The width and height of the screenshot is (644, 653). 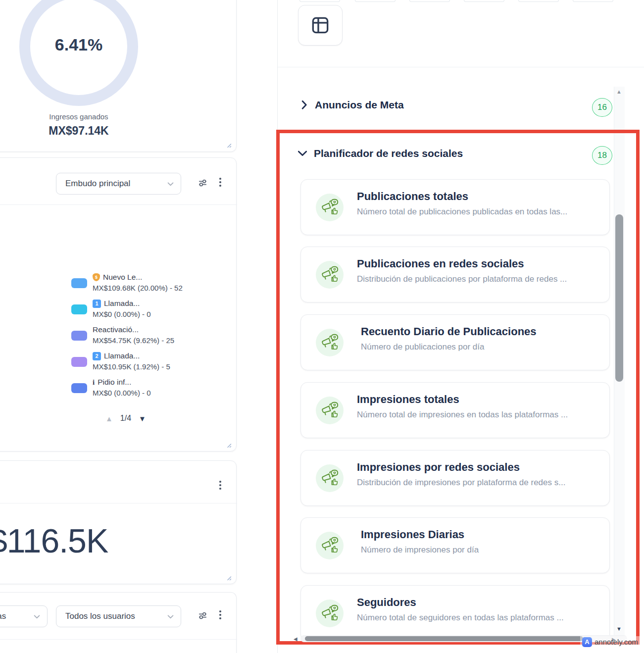 What do you see at coordinates (602, 107) in the screenshot?
I see `section-count-badge: 16` at bounding box center [602, 107].